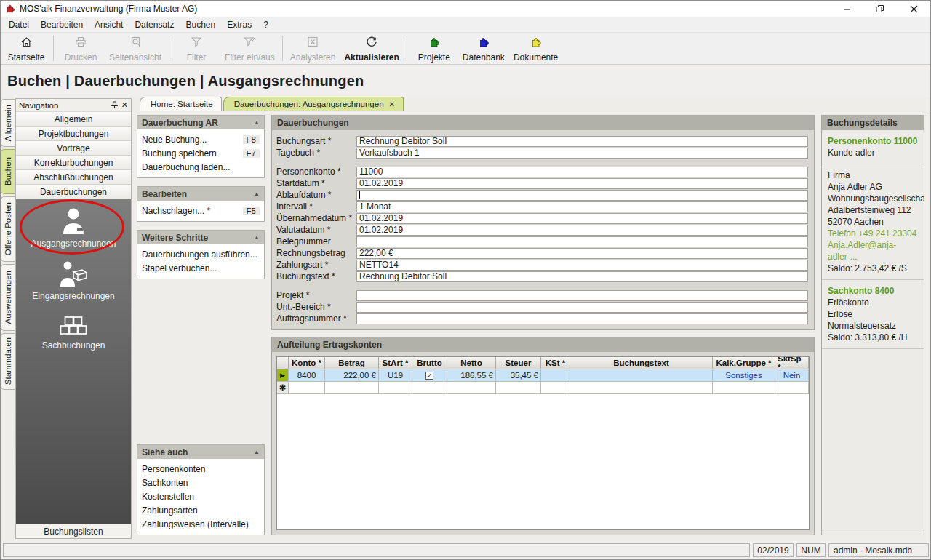 The image size is (931, 560). What do you see at coordinates (744, 364) in the screenshot?
I see `col-kalkgruppe: Kalk.Gruppe *` at bounding box center [744, 364].